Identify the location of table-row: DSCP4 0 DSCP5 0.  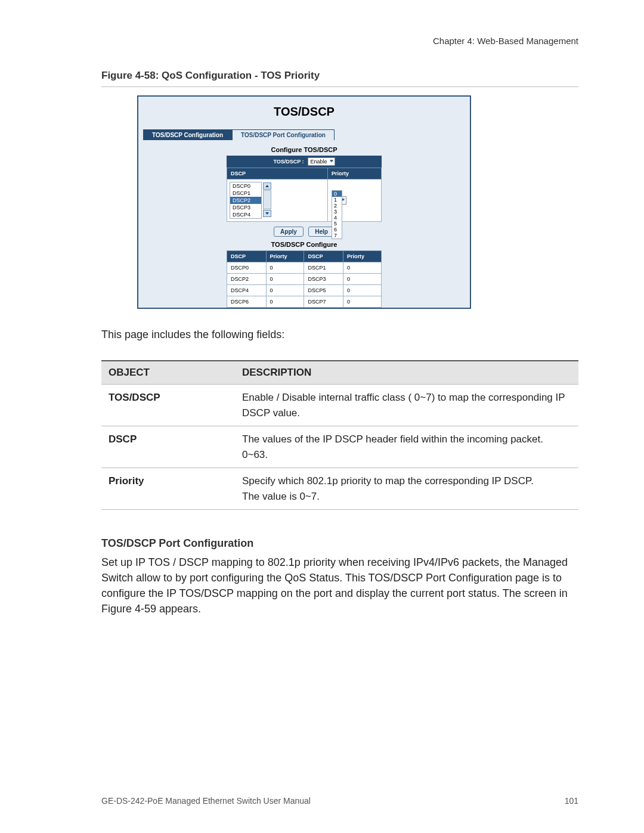
(304, 291).